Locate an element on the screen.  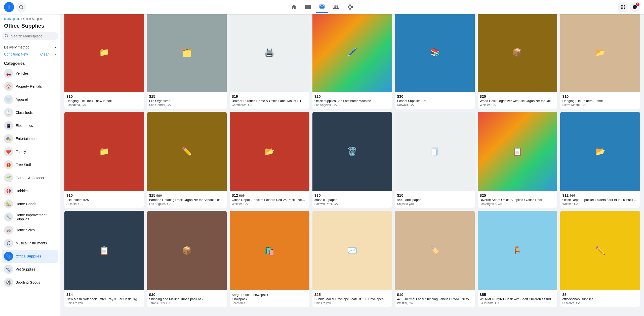
product-card: 🗑️ $30 cross cut paper Baldwin Park, CA is located at coordinates (352, 160).